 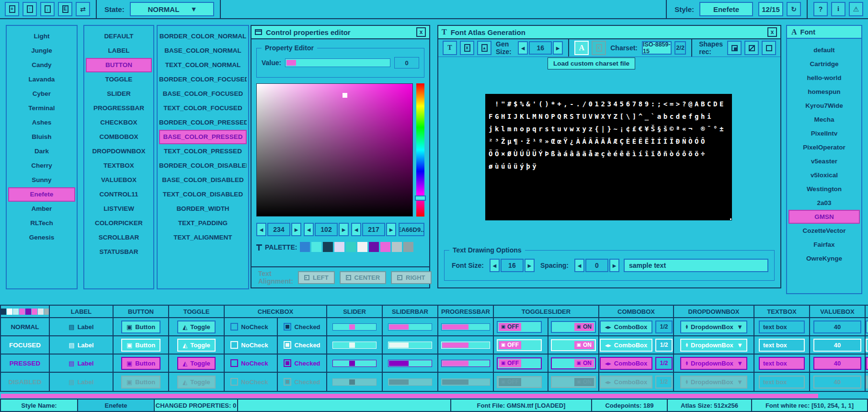 What do you see at coordinates (119, 94) in the screenshot?
I see `list-item: SLIDER` at bounding box center [119, 94].